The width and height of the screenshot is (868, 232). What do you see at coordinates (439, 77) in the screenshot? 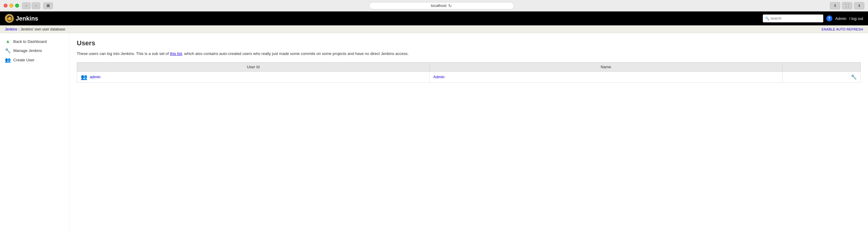
I see `user-name-link: Admin` at bounding box center [439, 77].